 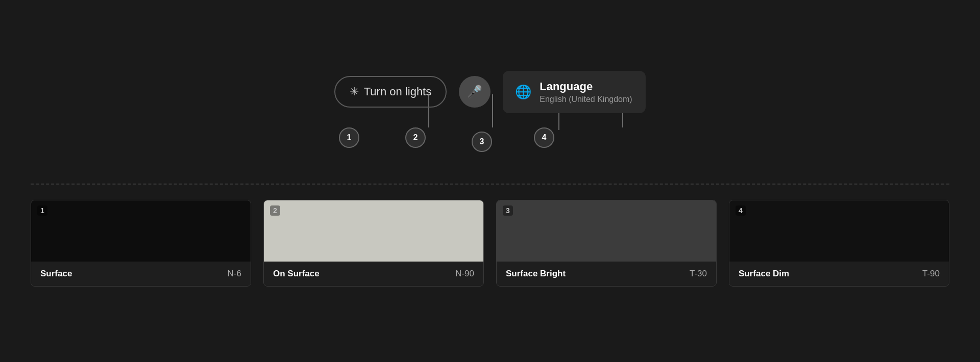 I want to click on lights-button-label: Turn on lights, so click(x=398, y=92).